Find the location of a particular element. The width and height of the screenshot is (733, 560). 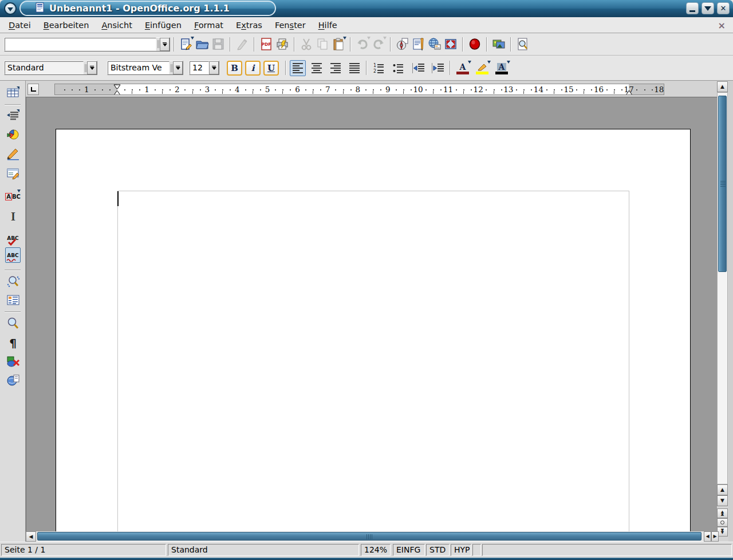

font-color-button: A is located at coordinates (463, 68).